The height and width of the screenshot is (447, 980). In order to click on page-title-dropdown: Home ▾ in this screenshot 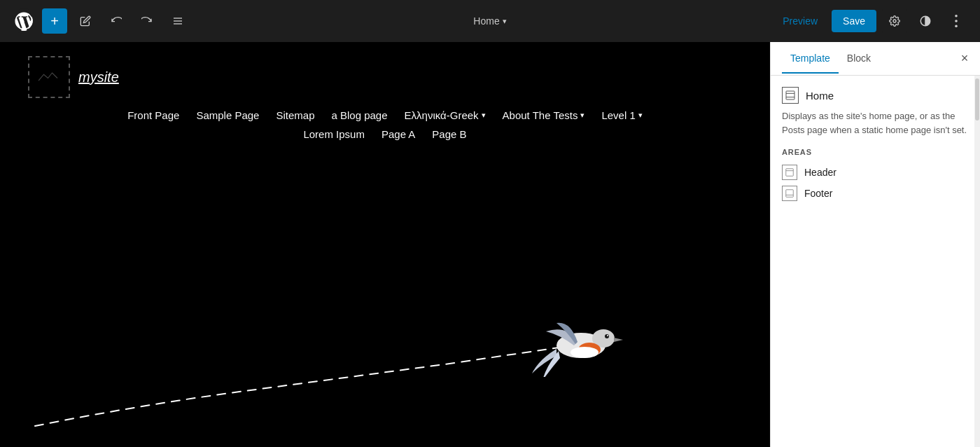, I will do `click(490, 21)`.